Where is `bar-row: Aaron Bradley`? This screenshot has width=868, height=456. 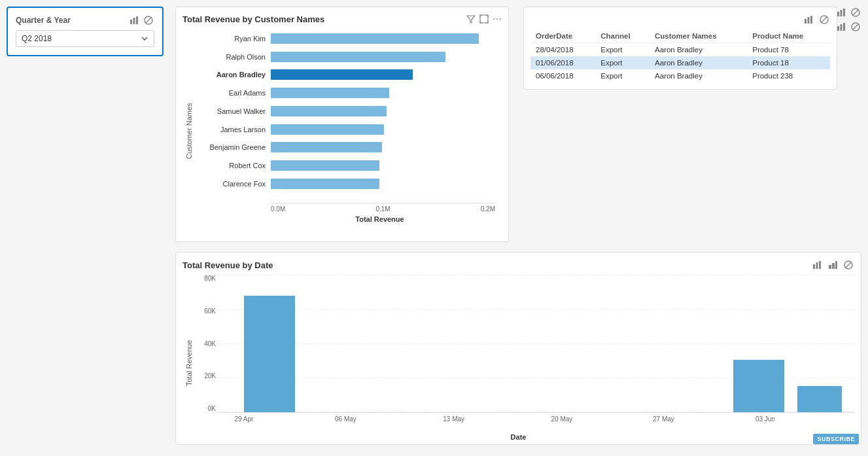
bar-row: Aaron Bradley is located at coordinates (345, 75).